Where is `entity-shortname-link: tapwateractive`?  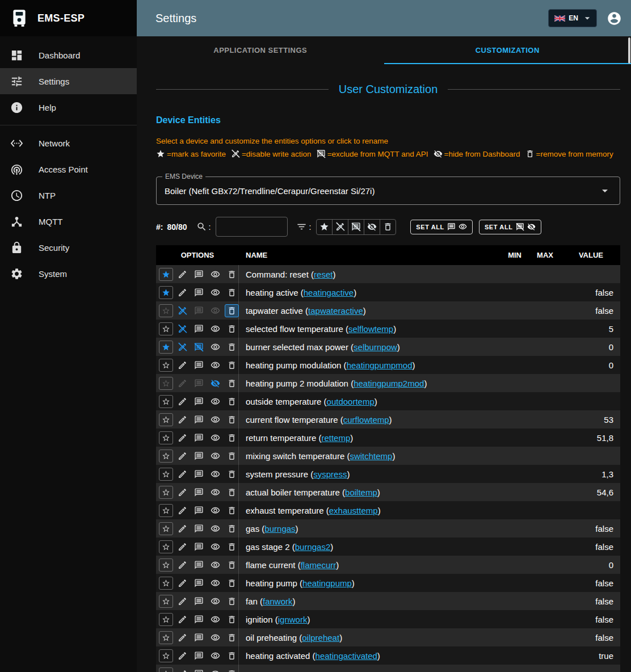
entity-shortname-link: tapwateractive is located at coordinates (336, 311).